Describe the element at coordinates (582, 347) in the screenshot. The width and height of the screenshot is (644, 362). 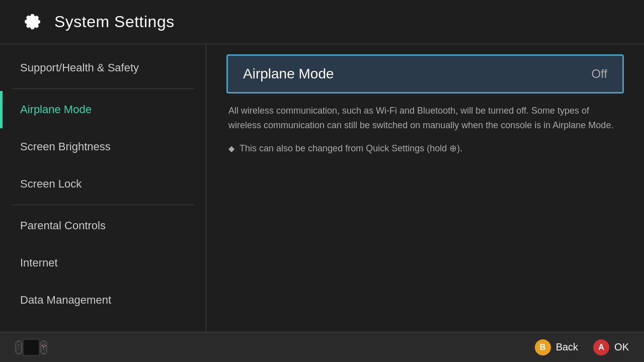
I see `bottom-actions: B Back A OK` at that location.